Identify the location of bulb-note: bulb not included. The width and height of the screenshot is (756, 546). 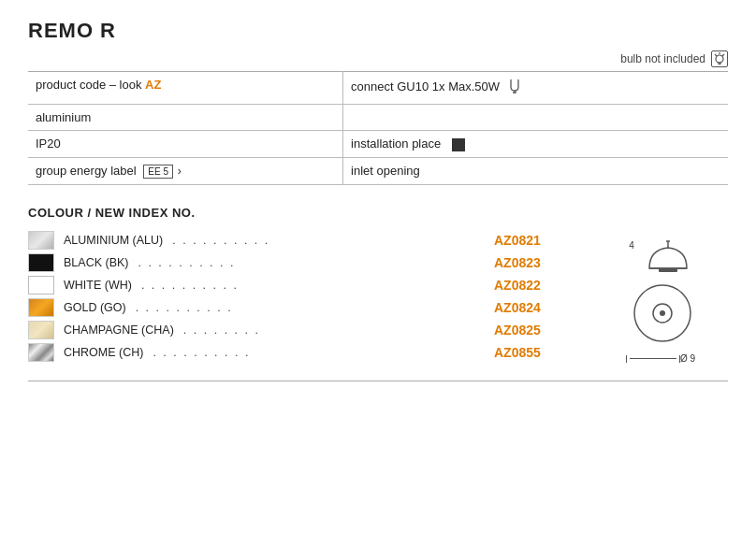
(378, 59).